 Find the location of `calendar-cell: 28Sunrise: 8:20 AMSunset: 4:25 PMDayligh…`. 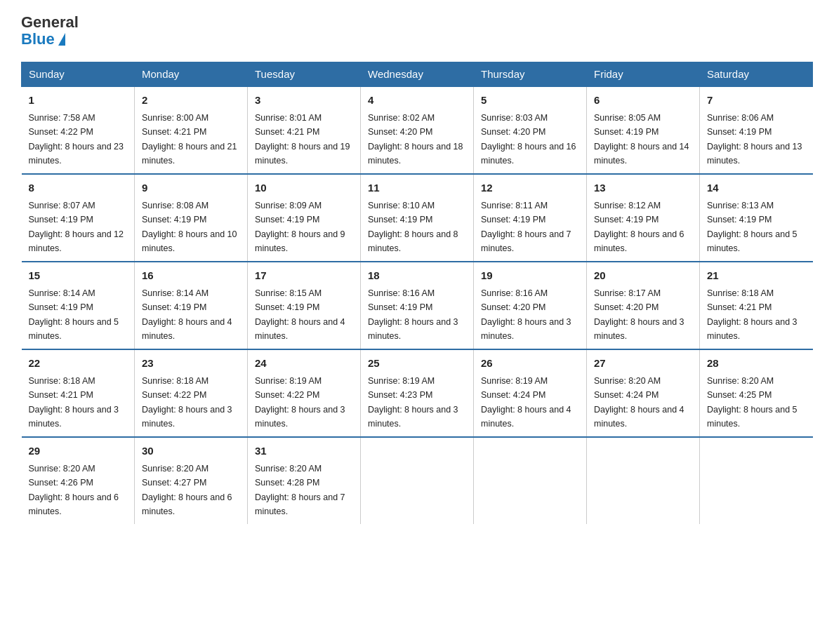

calendar-cell: 28Sunrise: 8:20 AMSunset: 4:25 PMDayligh… is located at coordinates (757, 393).